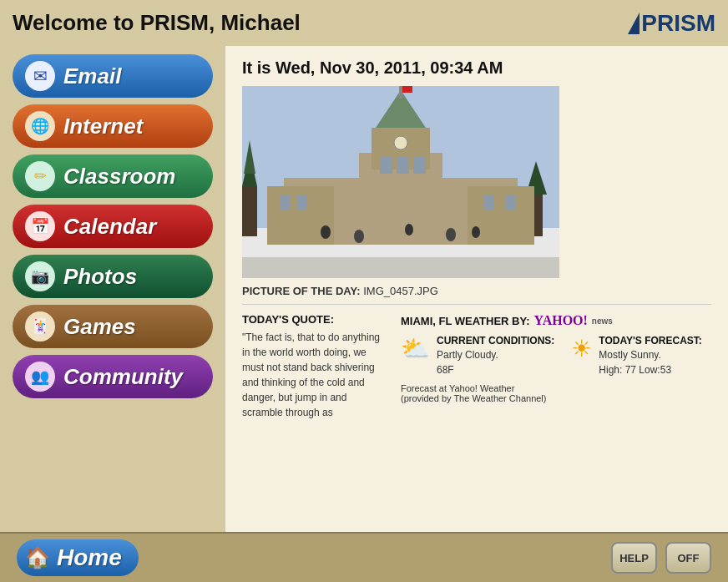 The height and width of the screenshot is (582, 728). What do you see at coordinates (496, 341) in the screenshot?
I see `current-conditions-title: CURRENT CONDITIONS:` at bounding box center [496, 341].